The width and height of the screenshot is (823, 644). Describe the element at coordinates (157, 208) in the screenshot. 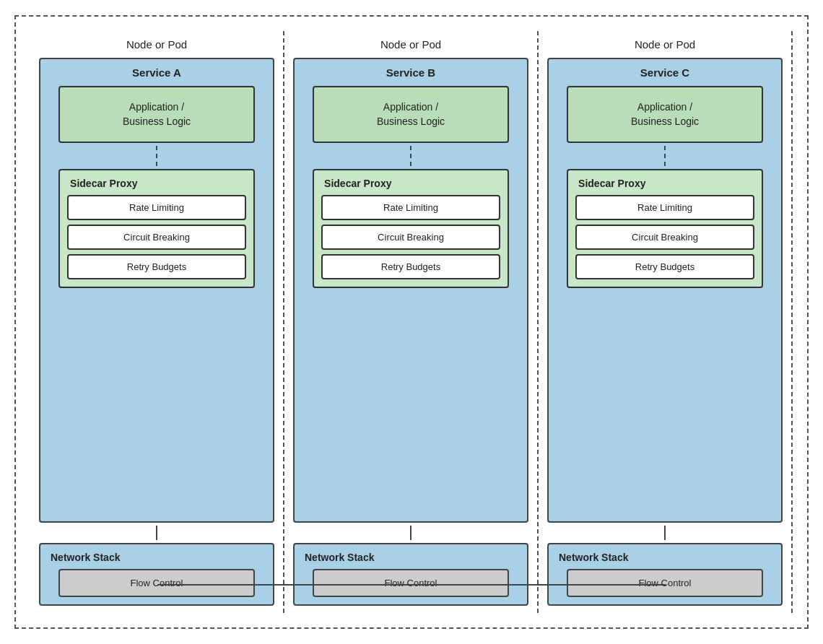

I see `proxy-item-0-0: Rate Limiting` at that location.